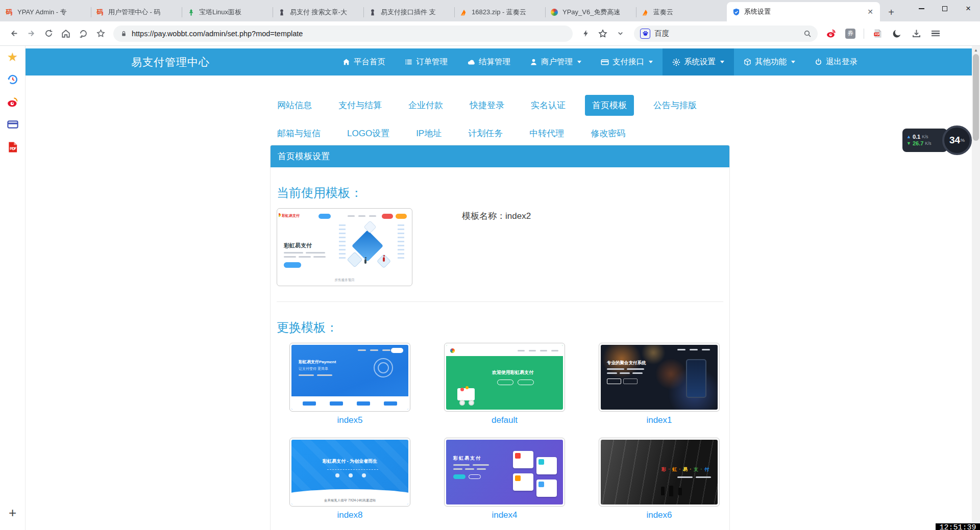  Describe the element at coordinates (620, 34) in the screenshot. I see `chevron-down-icon` at that location.